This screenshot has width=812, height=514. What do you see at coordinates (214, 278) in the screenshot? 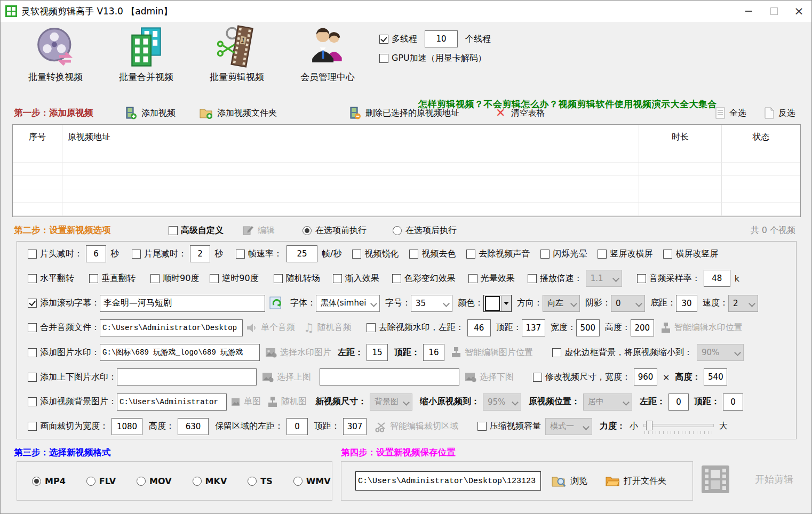
I see `rotate-ccw-checkbox` at bounding box center [214, 278].